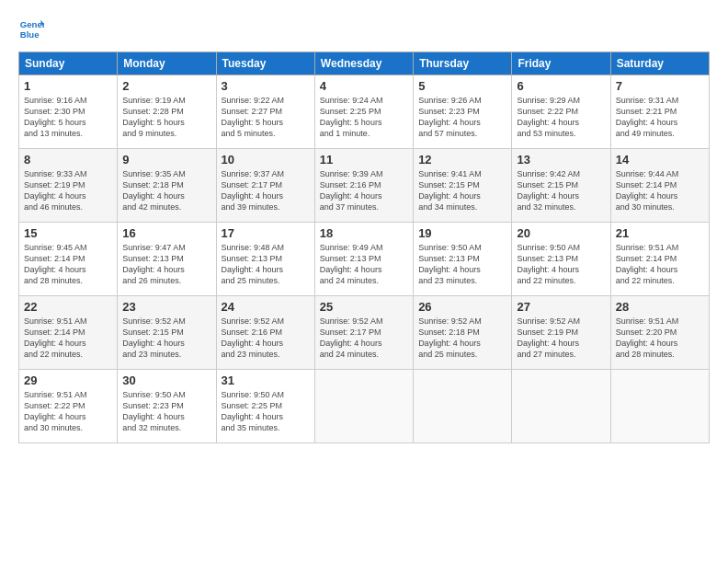  What do you see at coordinates (463, 186) in the screenshot?
I see `day-cell-12: 12Sunrise: 9:41 AM Sunset: 2:15 PM Dayli…` at bounding box center [463, 186].